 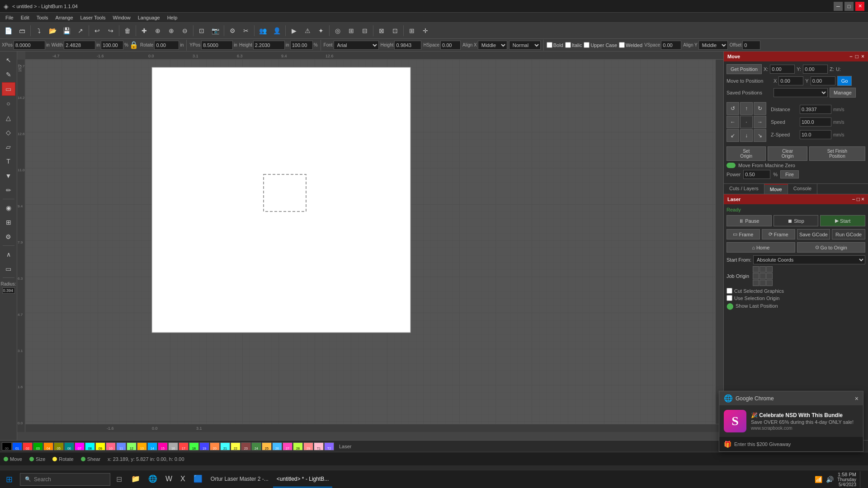 I want to click on offset-input, so click(x=751, y=45).